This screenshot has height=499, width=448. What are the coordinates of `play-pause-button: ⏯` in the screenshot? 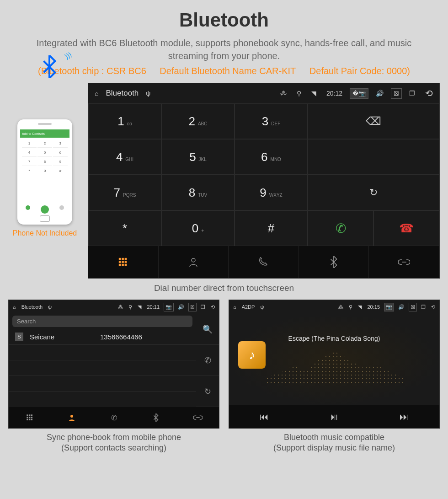 It's located at (334, 417).